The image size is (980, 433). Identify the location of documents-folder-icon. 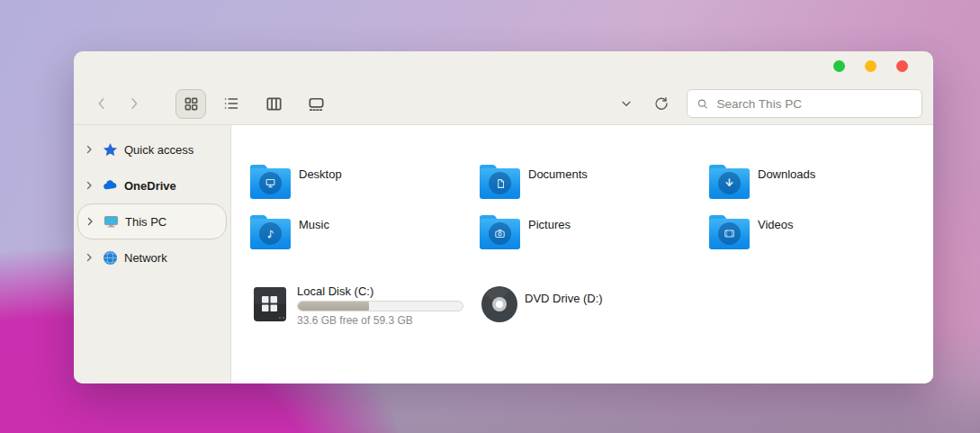
(500, 182).